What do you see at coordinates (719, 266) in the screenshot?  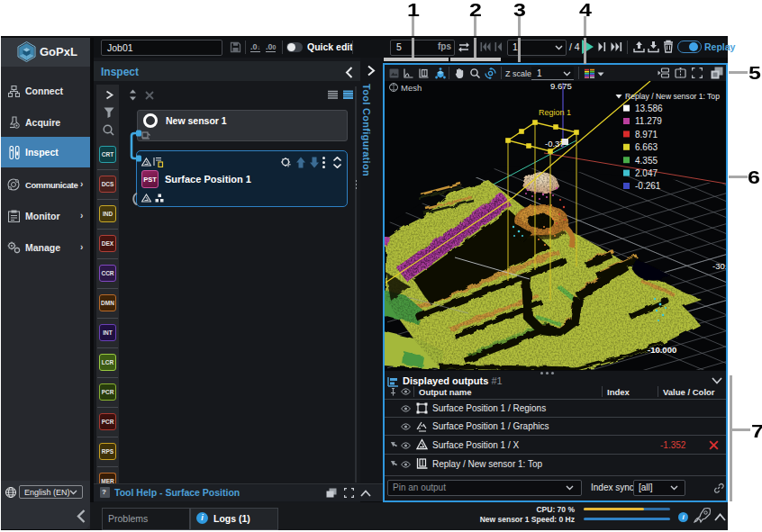 I see `svg-text: -30.` at bounding box center [719, 266].